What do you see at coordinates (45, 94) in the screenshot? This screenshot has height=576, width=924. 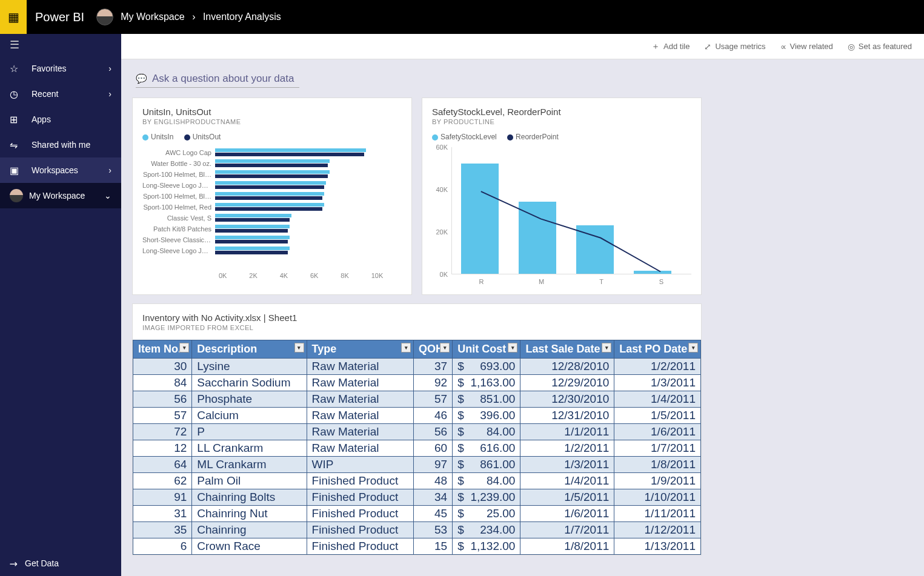 I see `nav-label: Recent` at bounding box center [45, 94].